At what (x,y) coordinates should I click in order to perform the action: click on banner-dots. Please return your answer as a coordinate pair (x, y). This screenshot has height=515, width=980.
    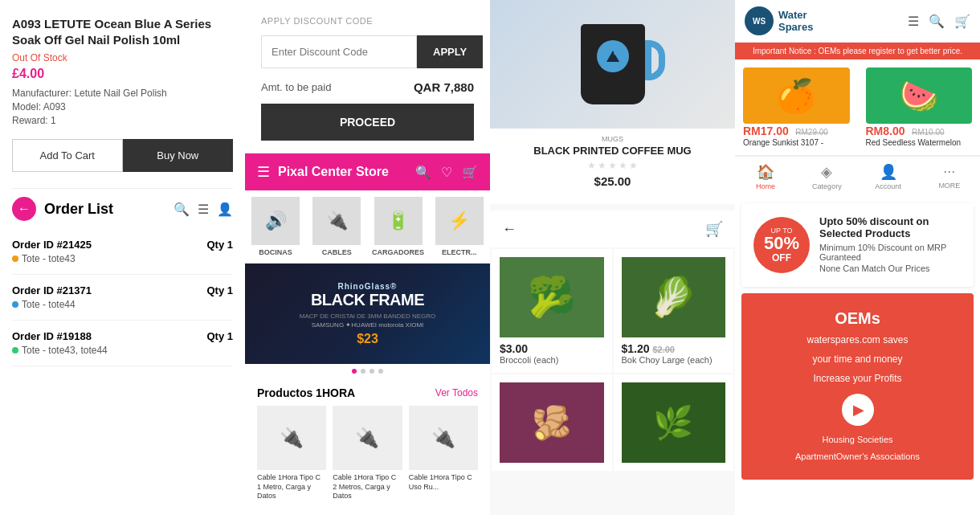
    Looking at the image, I should click on (368, 371).